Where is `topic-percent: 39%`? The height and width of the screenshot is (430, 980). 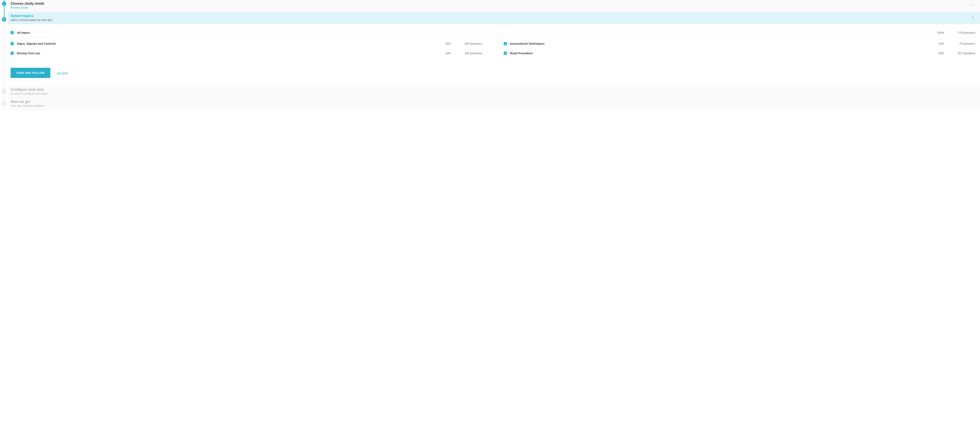
topic-percent: 39% is located at coordinates (936, 53).